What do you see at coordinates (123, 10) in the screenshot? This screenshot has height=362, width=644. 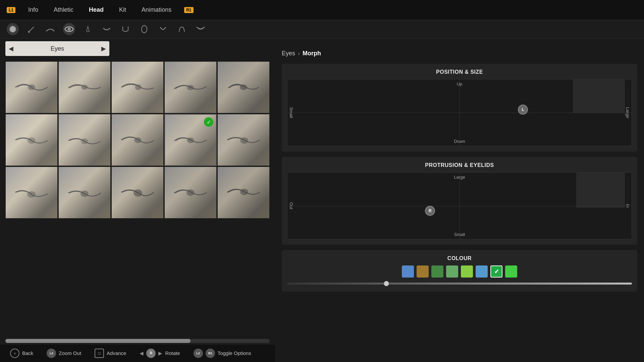 I see `nav-kit: Kit` at bounding box center [123, 10].